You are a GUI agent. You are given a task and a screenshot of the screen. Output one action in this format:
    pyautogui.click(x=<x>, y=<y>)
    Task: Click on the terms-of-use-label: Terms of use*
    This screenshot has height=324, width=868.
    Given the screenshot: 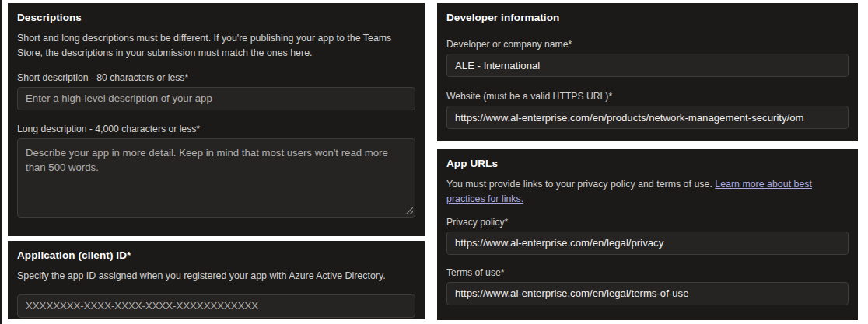 What is the action you would take?
    pyautogui.click(x=647, y=273)
    